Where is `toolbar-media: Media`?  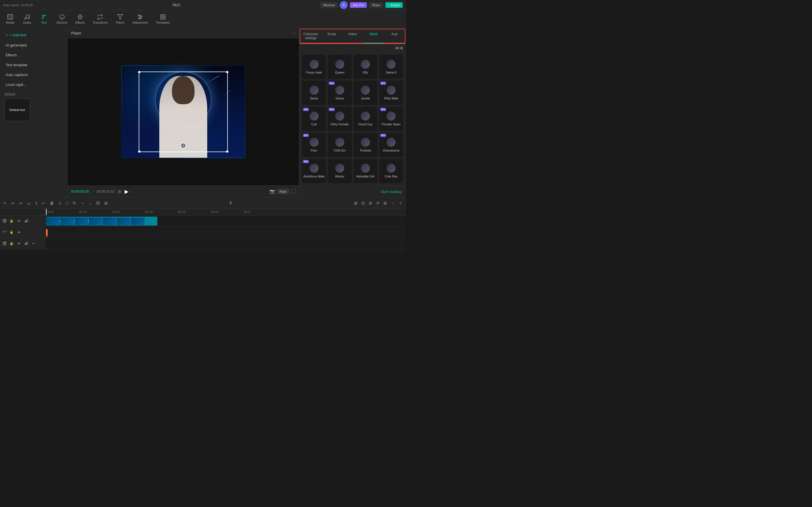 toolbar-media: Media is located at coordinates (10, 19).